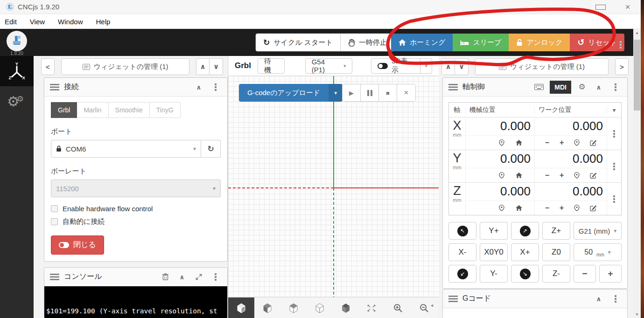 The image size is (644, 318). Describe the element at coordinates (481, 42) in the screenshot. I see `sleep-button: スリープ` at that location.